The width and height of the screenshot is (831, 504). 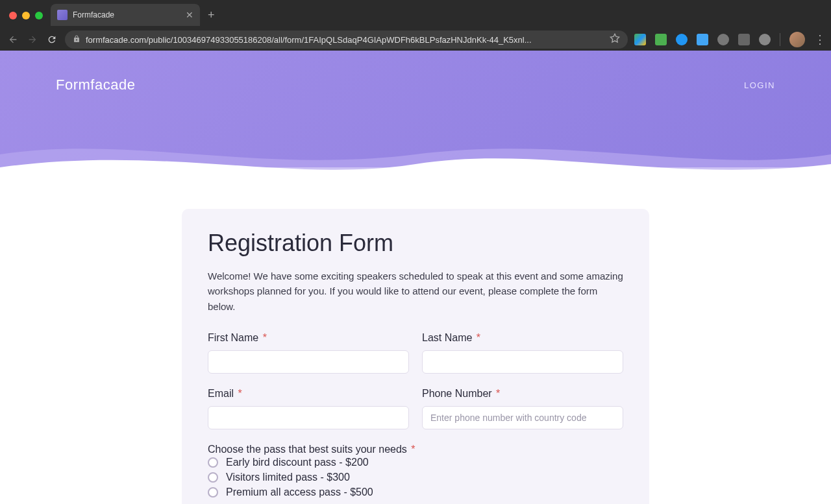 I want to click on lock-icon, so click(x=77, y=40).